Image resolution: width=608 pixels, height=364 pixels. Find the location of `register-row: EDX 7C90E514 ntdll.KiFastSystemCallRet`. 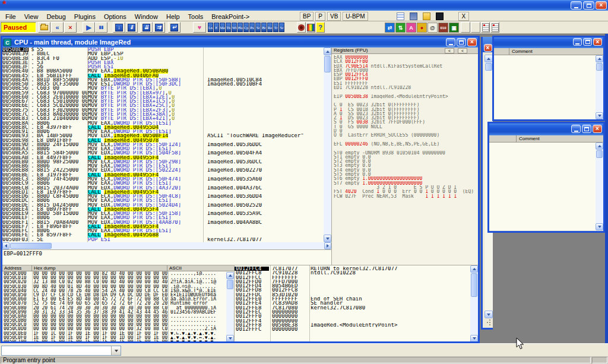

register-row: EDX 7C90E514 ntdll.KiFastSystemCallRet is located at coordinates (405, 67).